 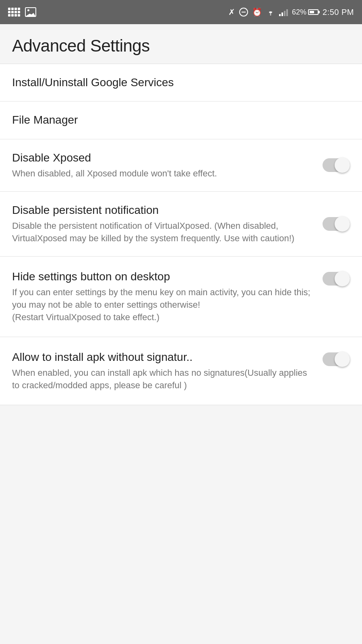 What do you see at coordinates (232, 12) in the screenshot?
I see `bluetooth-icon: ✗` at bounding box center [232, 12].